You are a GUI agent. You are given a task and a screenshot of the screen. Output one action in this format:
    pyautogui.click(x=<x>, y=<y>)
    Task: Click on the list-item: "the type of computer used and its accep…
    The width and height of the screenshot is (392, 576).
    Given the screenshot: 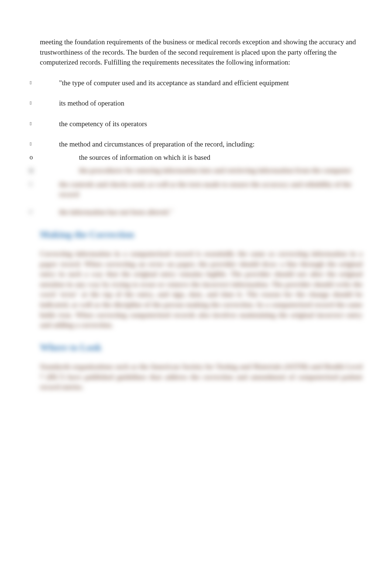 What is the action you would take?
    pyautogui.click(x=196, y=83)
    